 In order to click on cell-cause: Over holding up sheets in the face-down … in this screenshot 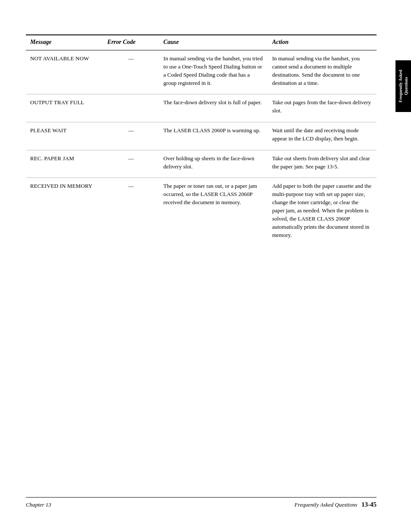, I will do `click(213, 164)`.